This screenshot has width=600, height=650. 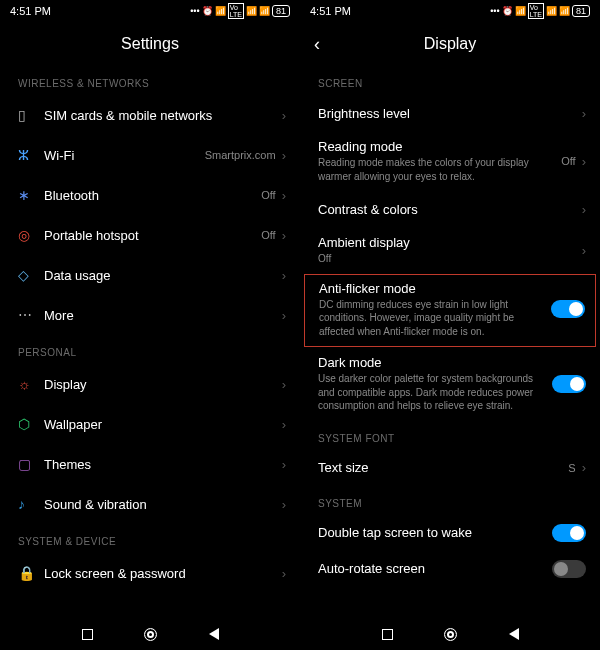 What do you see at coordinates (450, 44) in the screenshot?
I see `page-title: Display` at bounding box center [450, 44].